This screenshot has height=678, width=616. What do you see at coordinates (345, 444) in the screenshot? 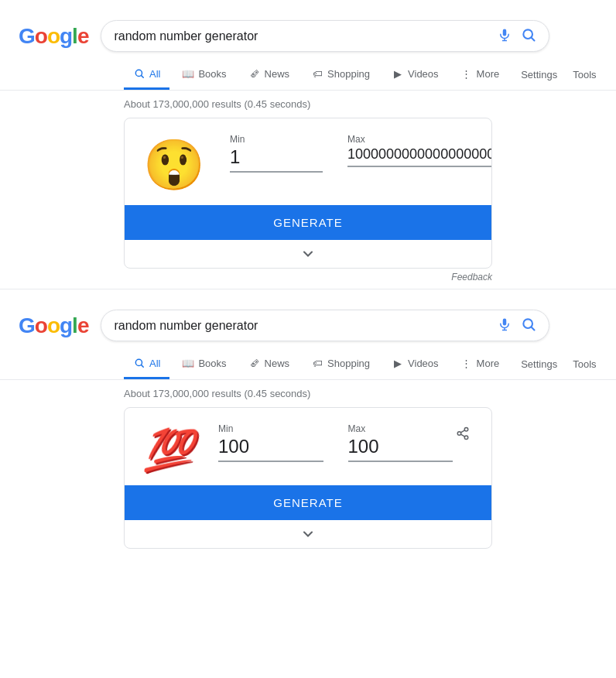
I see `widget-controls-2: Min 100 Max 100` at bounding box center [345, 444].